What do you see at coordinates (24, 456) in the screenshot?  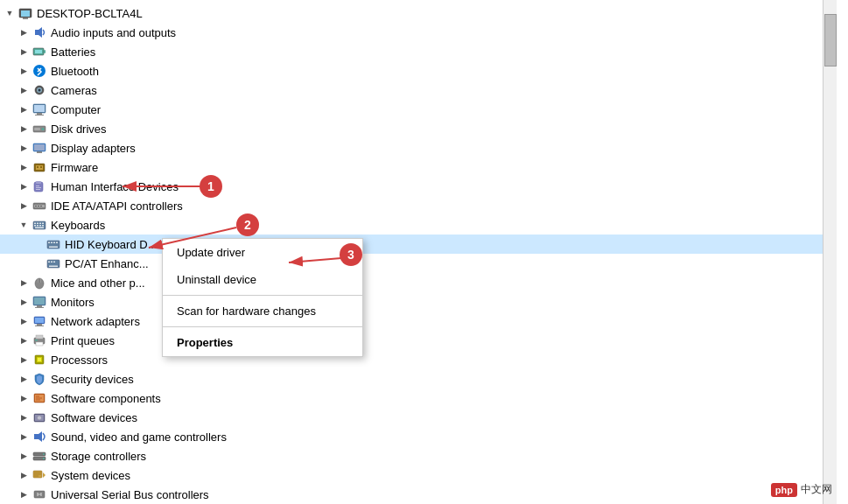 I see `storage-expand` at bounding box center [24, 456].